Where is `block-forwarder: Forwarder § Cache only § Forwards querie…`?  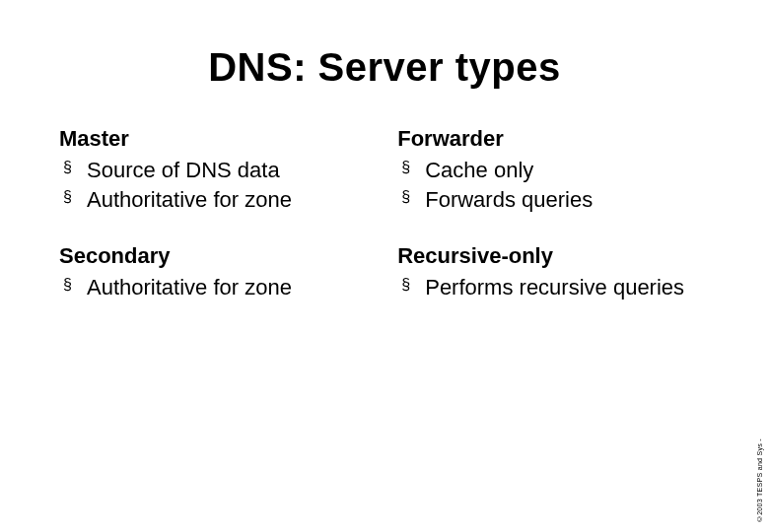
block-forwarder: Forwarder § Cache only § Forwards querie… is located at coordinates (554, 169).